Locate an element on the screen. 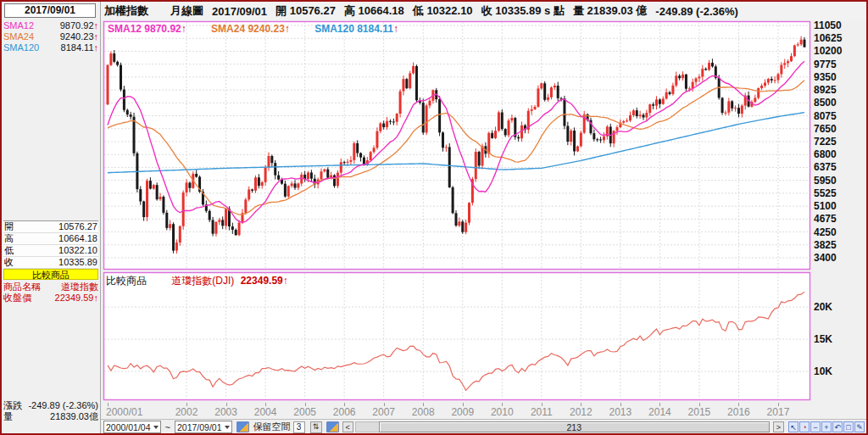 This screenshot has width=868, height=435. sma12-label: SMA12 is located at coordinates (19, 25).